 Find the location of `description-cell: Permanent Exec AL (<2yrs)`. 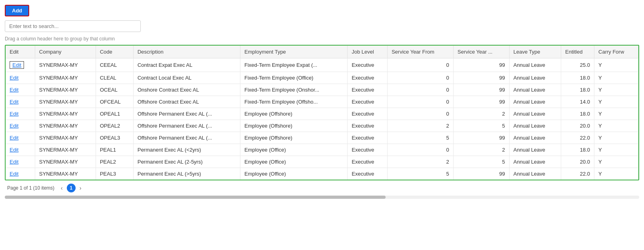

description-cell: Permanent Exec AL (<2yrs) is located at coordinates (186, 150).